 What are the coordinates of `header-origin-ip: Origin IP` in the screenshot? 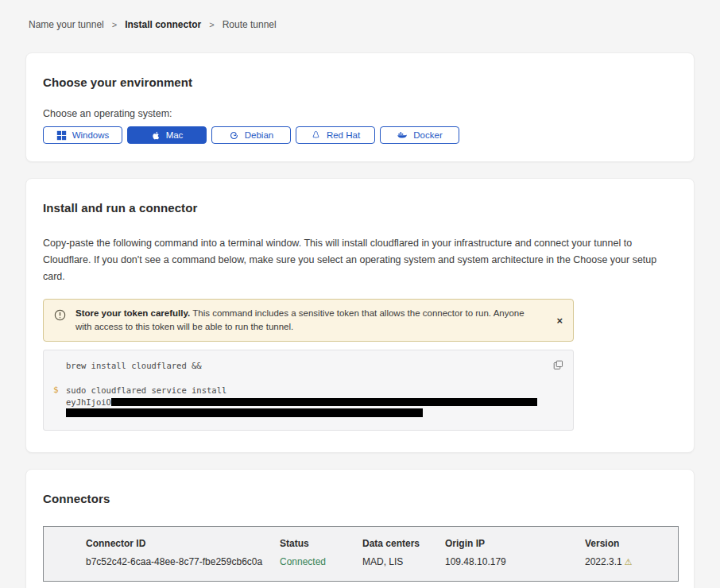 It's located at (515, 544).